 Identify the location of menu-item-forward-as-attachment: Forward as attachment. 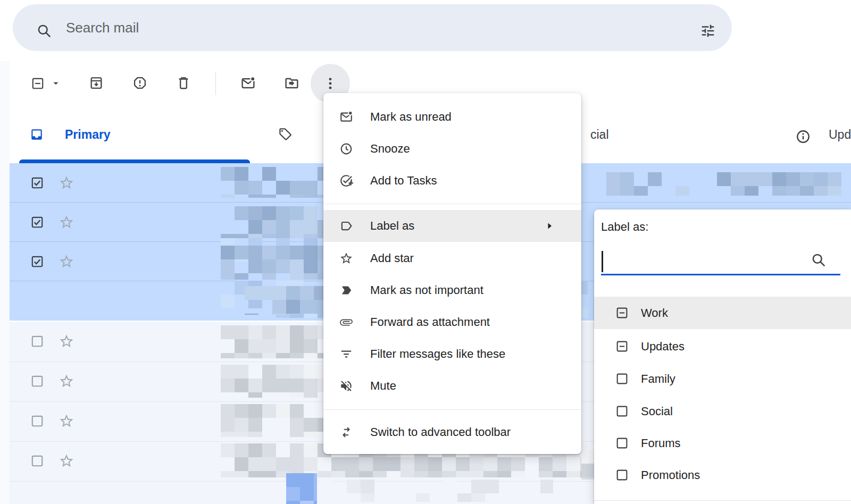
(452, 322).